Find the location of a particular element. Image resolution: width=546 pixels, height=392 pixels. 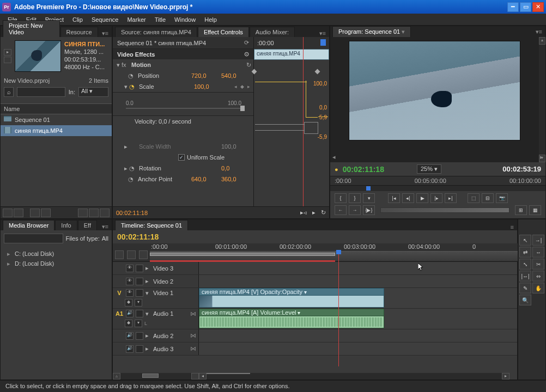

filter-value: All is located at coordinates (105, 238).